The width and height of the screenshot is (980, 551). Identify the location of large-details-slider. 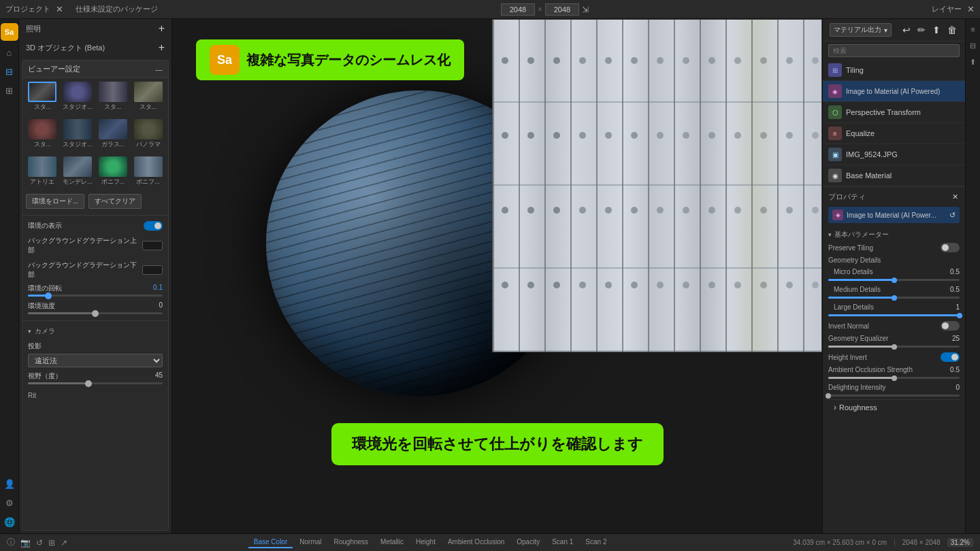
(894, 316).